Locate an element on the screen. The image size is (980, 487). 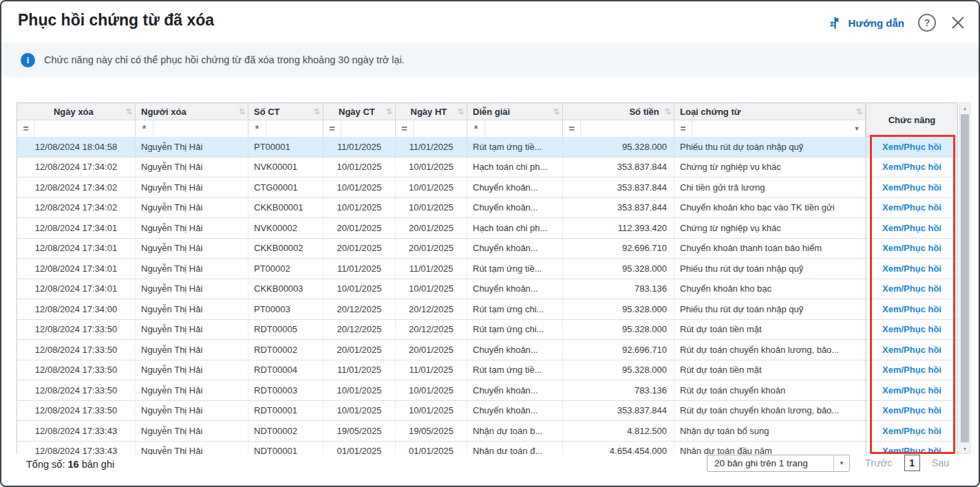
vertical-scrollbar: ▲ ▼ is located at coordinates (965, 278).